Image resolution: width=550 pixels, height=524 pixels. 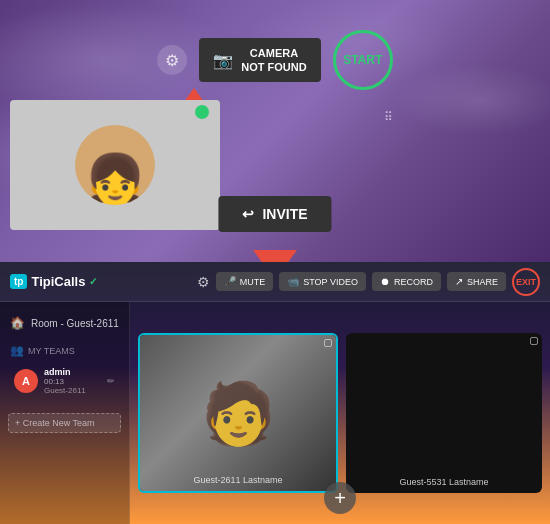 What do you see at coordinates (260, 60) in the screenshot?
I see `camera-not-found-button: 📷 CAMERA NOT FOUND` at bounding box center [260, 60].